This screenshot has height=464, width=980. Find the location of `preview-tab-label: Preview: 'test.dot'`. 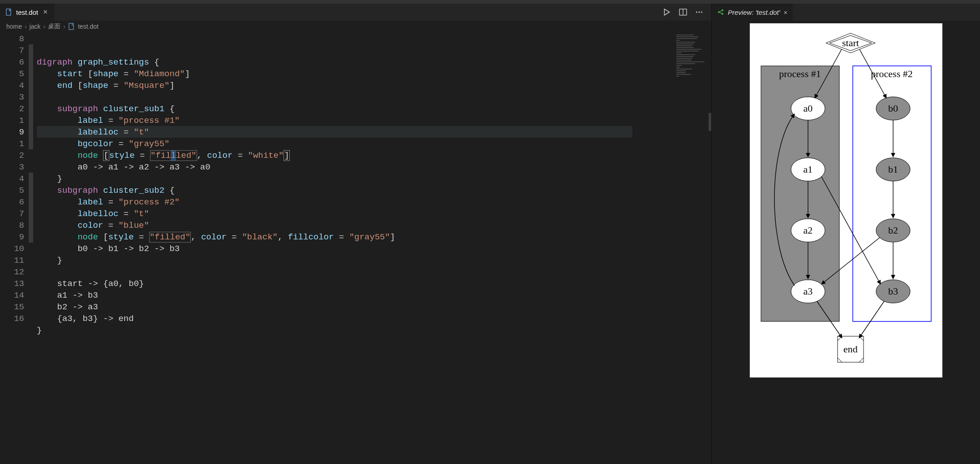

preview-tab-label: Preview: 'test.dot' is located at coordinates (754, 13).